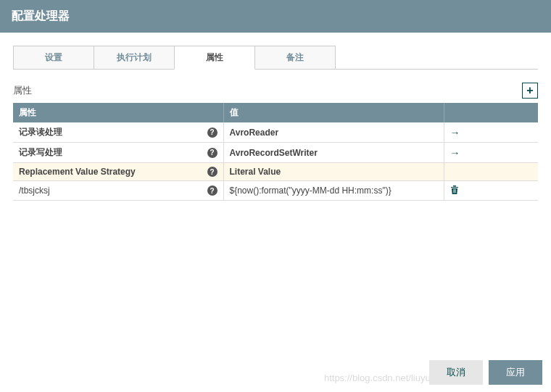 Image resolution: width=551 pixels, height=392 pixels. Describe the element at coordinates (295, 57) in the screenshot. I see `tab-comments: 备注` at that location.